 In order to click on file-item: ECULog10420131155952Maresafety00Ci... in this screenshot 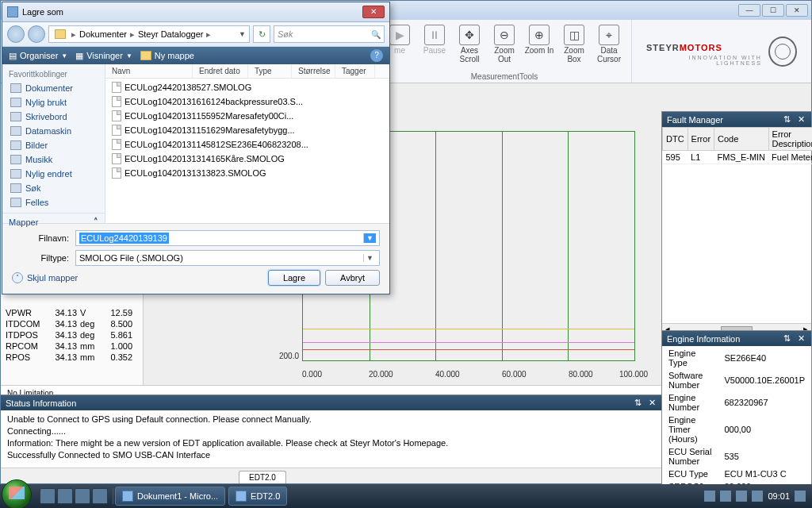, I will do `click(247, 116)`.